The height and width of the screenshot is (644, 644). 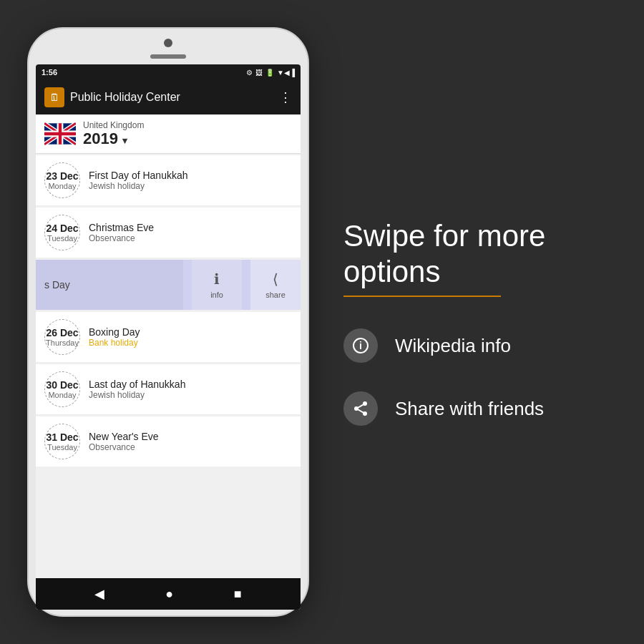 I want to click on date-day-30dec: Monday, so click(x=62, y=395).